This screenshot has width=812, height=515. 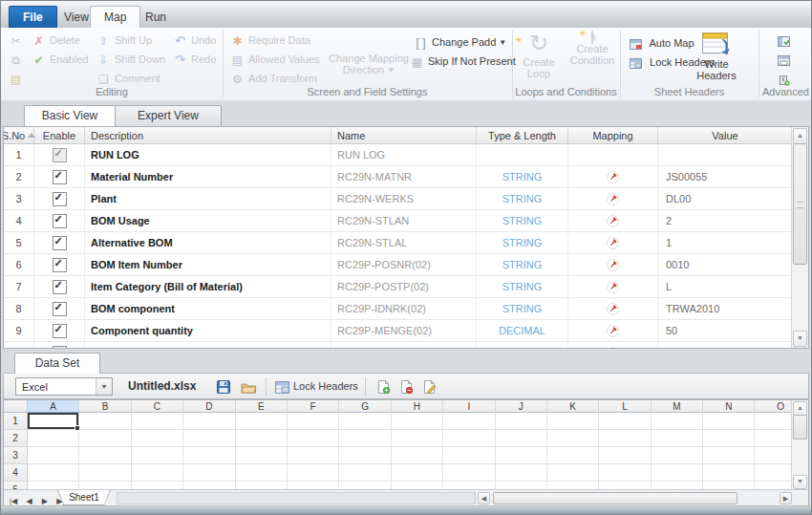 I want to click on auto-map-button: Auto Map, so click(x=661, y=43).